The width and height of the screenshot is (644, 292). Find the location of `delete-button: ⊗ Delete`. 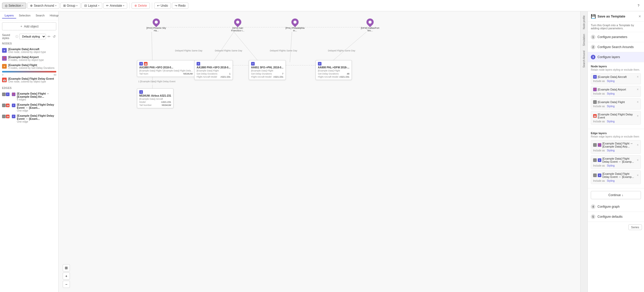

delete-button: ⊗ Delete is located at coordinates (141, 6).